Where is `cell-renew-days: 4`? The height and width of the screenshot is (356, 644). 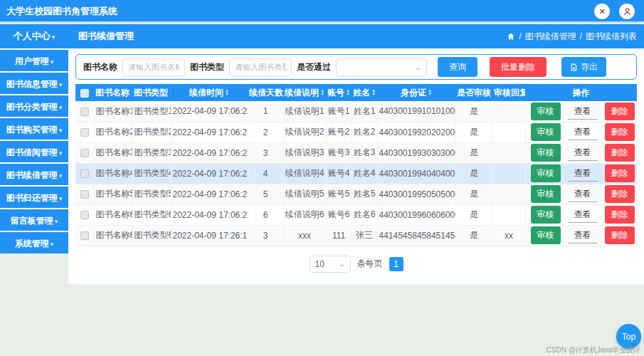
cell-renew-days: 4 is located at coordinates (265, 174).